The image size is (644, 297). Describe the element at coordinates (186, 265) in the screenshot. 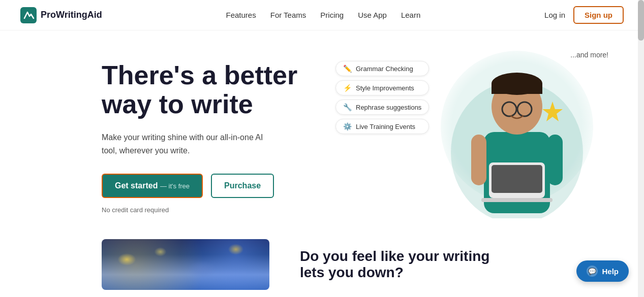

I see `bottom-image` at that location.